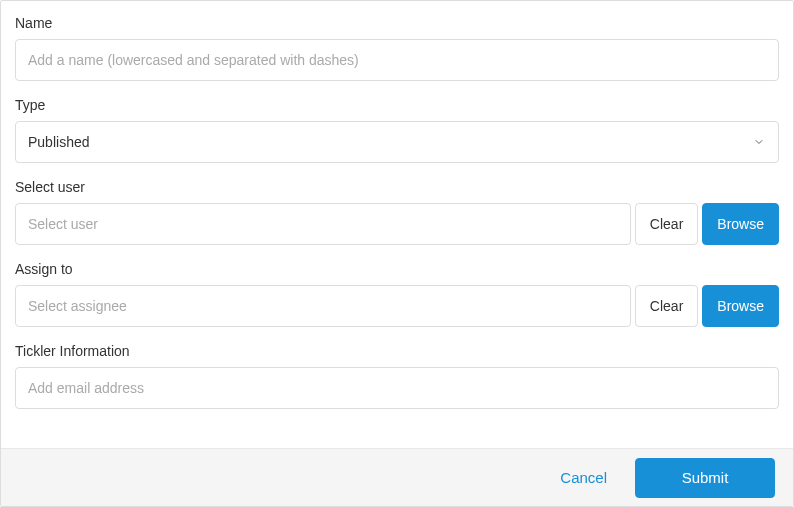 The height and width of the screenshot is (507, 794). Describe the element at coordinates (323, 306) in the screenshot. I see `assign-to-input` at that location.